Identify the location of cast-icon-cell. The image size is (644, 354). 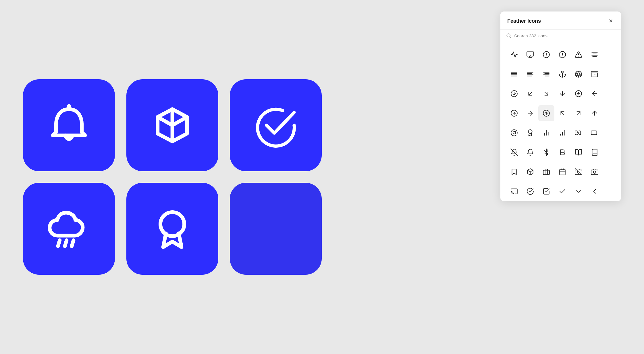
(514, 191).